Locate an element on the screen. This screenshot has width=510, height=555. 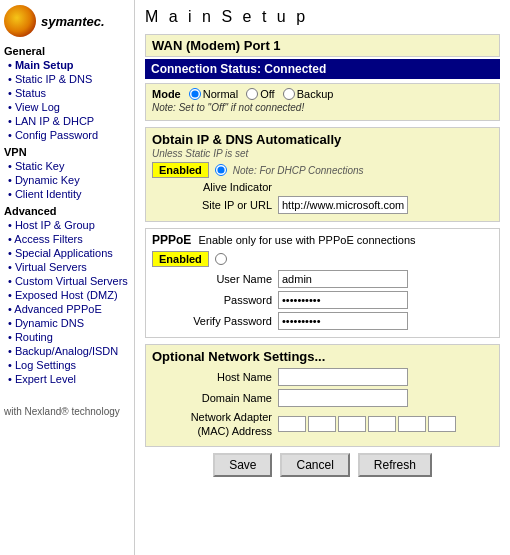
sidebar-item-access-filters: • Access Filters is located at coordinates (67, 239).